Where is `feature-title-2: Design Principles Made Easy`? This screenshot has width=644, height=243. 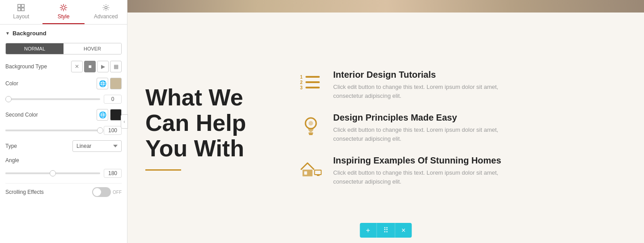 feature-title-2: Design Principles Made Easy is located at coordinates (418, 118).